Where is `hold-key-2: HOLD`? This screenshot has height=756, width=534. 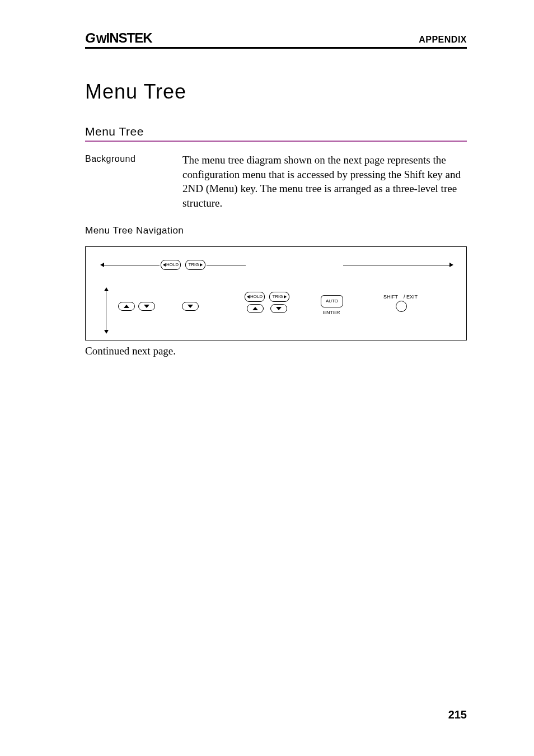
hold-key-2: HOLD is located at coordinates (255, 297).